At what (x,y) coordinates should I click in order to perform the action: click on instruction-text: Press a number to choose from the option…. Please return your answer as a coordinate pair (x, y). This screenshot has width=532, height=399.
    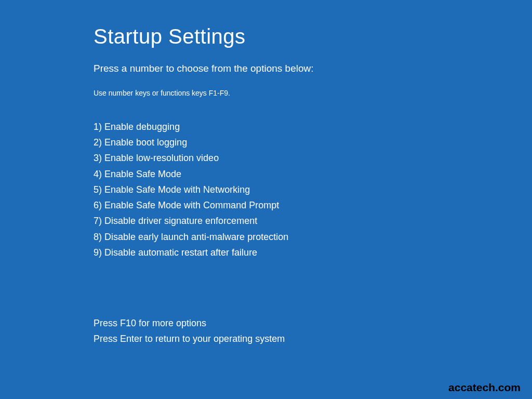
    Looking at the image, I should click on (313, 69).